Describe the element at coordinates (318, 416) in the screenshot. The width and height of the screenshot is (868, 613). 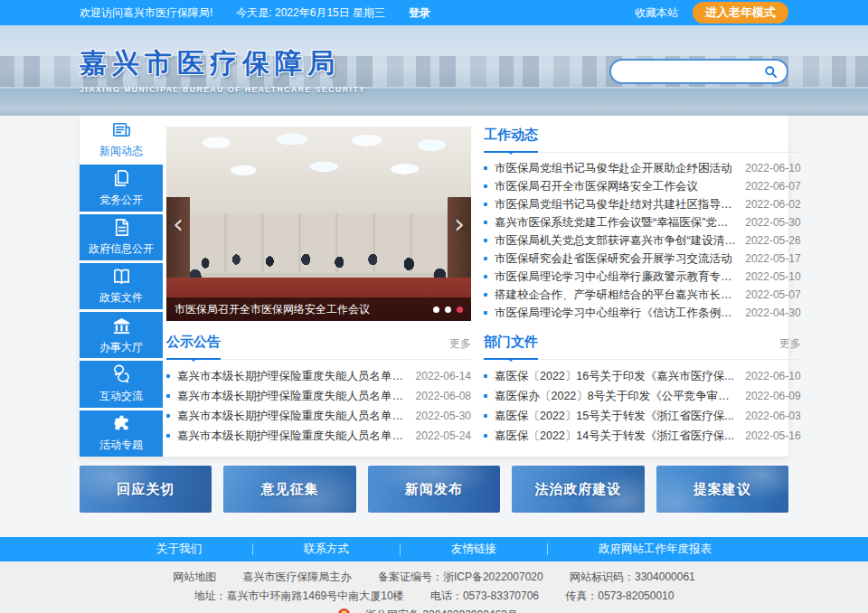
I see `list-item: 嘉兴市本级长期护理保险重度失能人员名单公示 (2... 2022-05-30` at that location.